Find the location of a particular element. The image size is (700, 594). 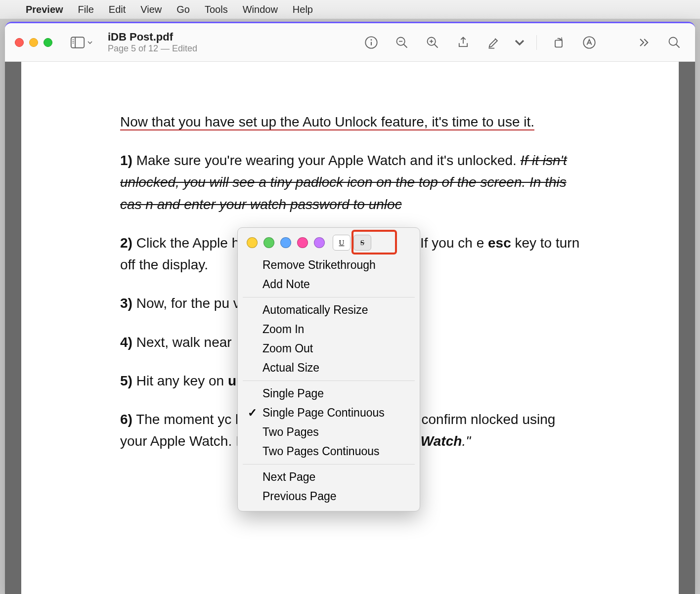

menu-two-pages-continuous: Two Pages Continuous is located at coordinates (329, 452).